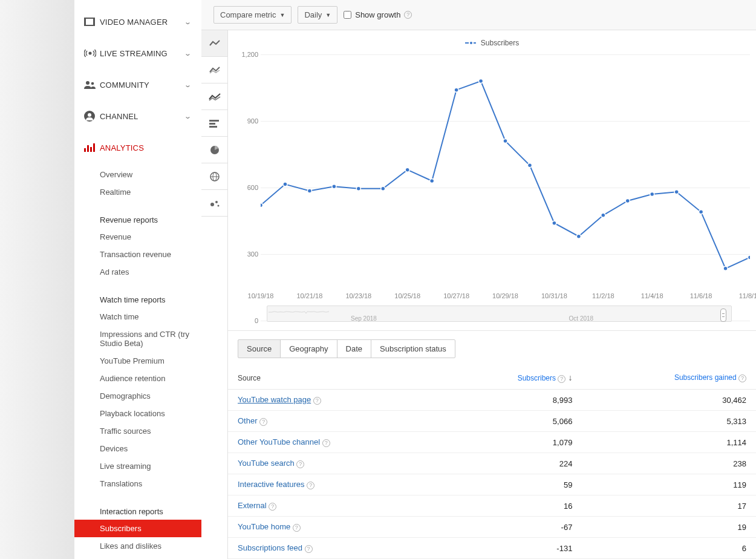 The height and width of the screenshot is (559, 756). I want to click on source-link: Other, so click(248, 421).